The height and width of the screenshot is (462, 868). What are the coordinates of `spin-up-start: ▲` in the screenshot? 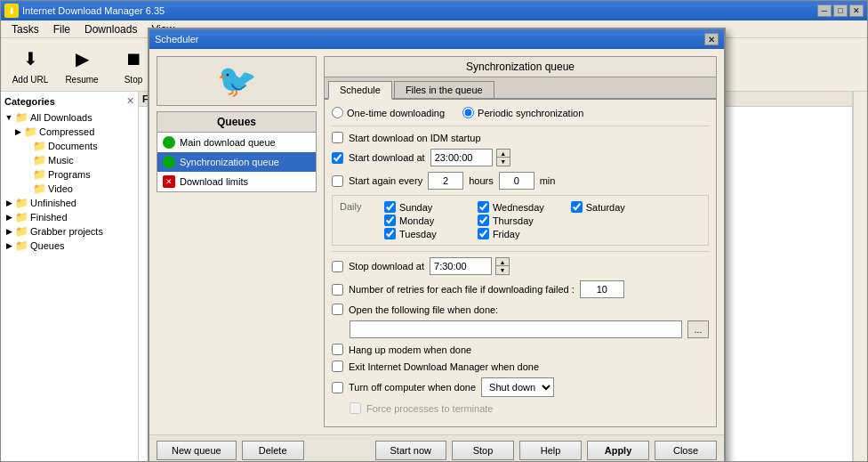 It's located at (503, 153).